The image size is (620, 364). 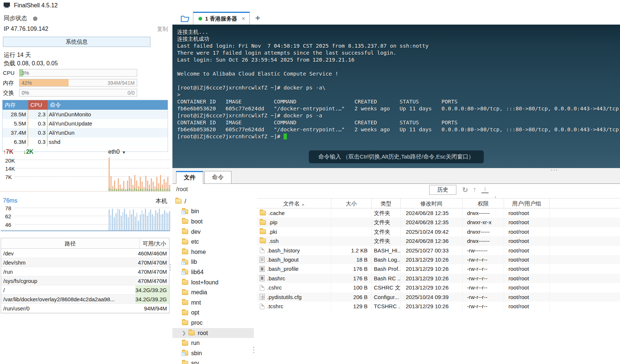 I want to click on tree-item-media: media, so click(x=213, y=292).